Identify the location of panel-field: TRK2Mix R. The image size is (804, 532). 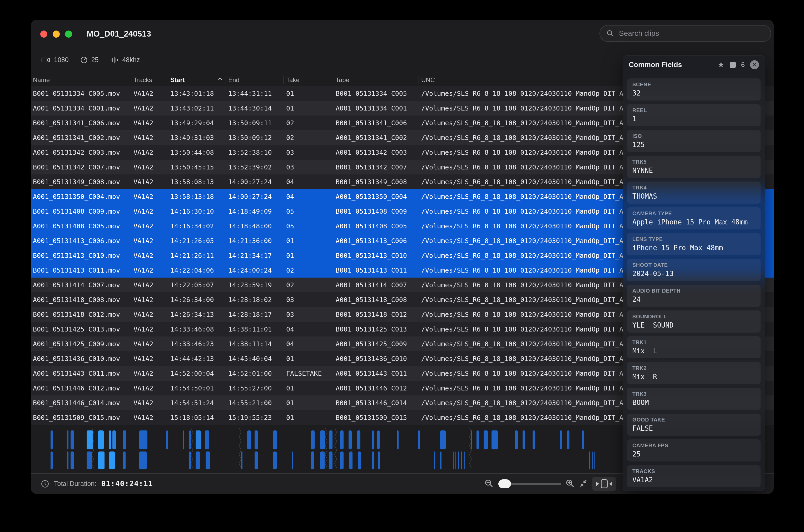
(694, 373).